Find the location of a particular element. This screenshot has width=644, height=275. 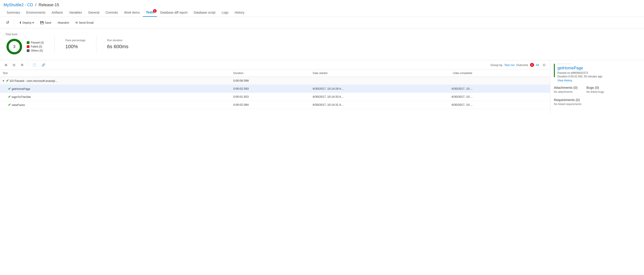

table-row: ✔ getHomePage 0:00:02.593 6/30/2017, 10:… is located at coordinates (275, 89).